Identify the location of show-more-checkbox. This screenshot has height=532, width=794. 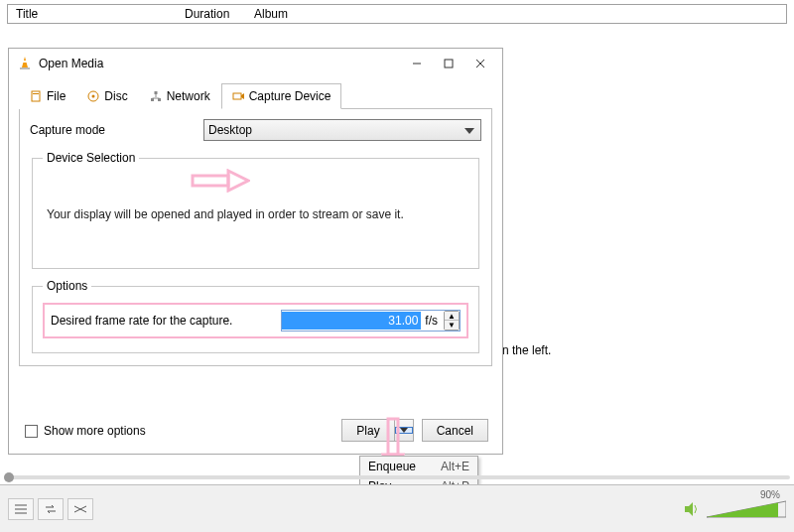
(32, 431).